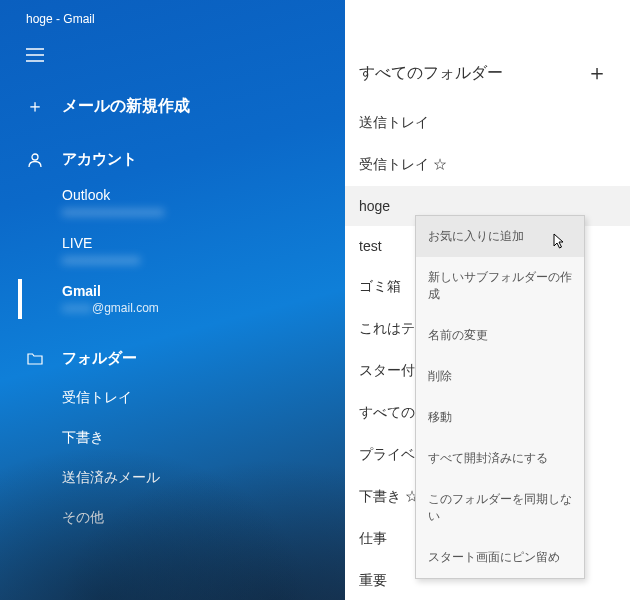 The width and height of the screenshot is (630, 600). I want to click on menu-delete: 削除, so click(500, 376).